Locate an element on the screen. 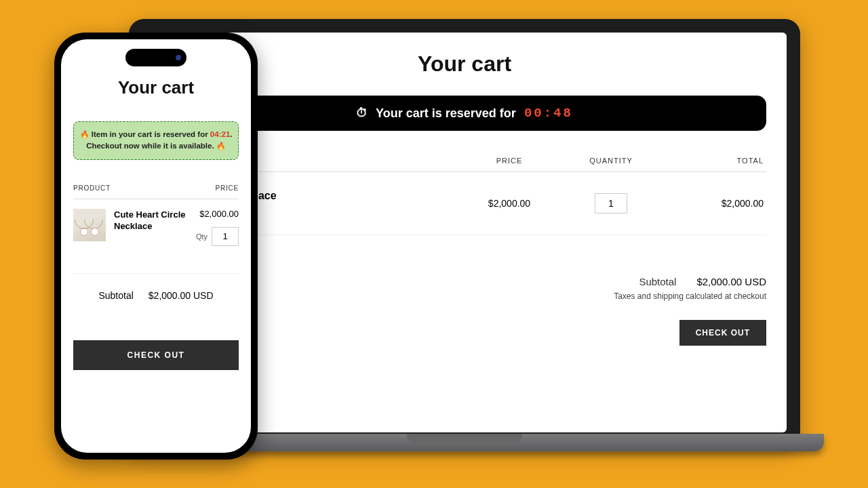 The image size is (868, 488). laptop-notch is located at coordinates (465, 438).